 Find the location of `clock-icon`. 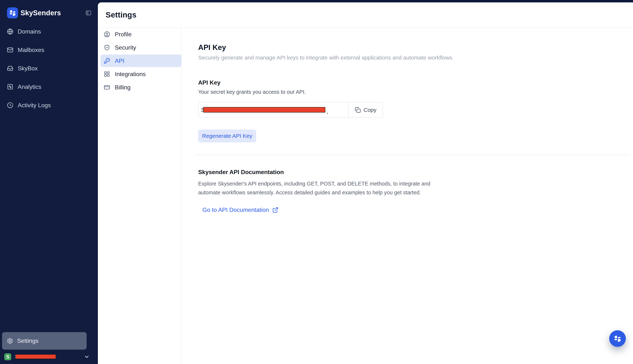

clock-icon is located at coordinates (10, 105).